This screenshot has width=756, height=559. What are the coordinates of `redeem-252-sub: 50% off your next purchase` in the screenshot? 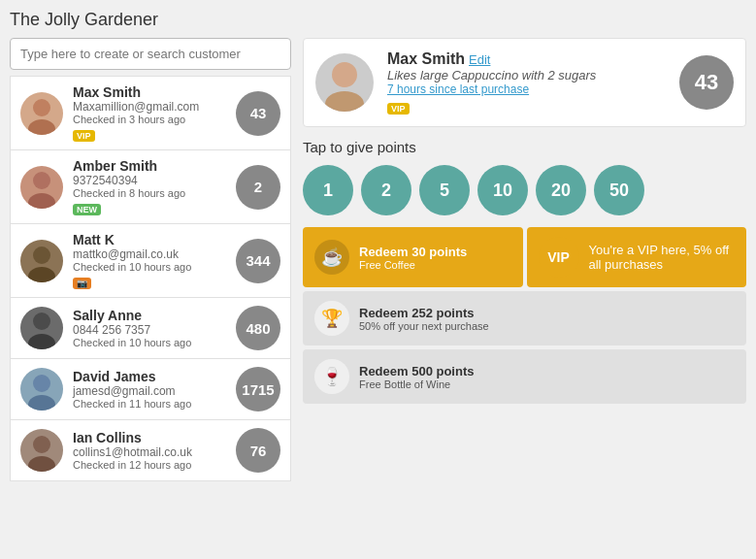 It's located at (424, 326).